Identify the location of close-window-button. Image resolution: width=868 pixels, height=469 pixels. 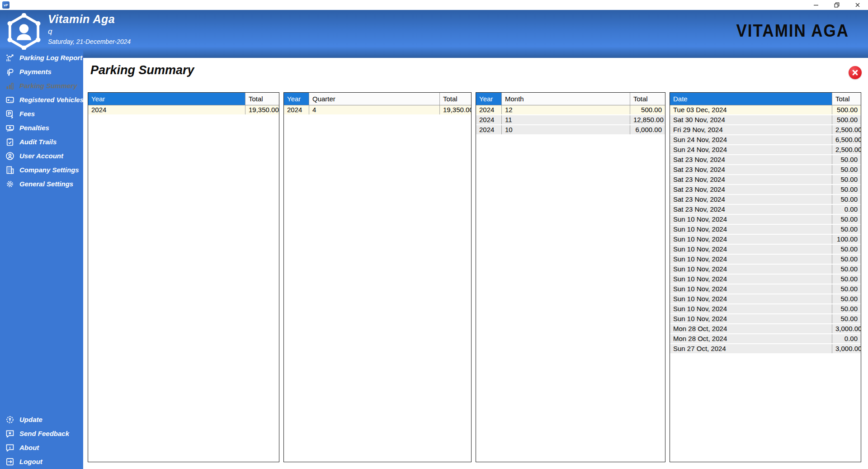
(858, 5).